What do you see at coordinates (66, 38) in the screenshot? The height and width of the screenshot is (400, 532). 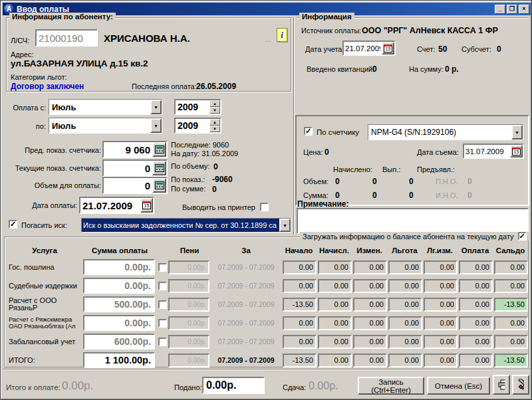 I see `account-field-wrap` at bounding box center [66, 38].